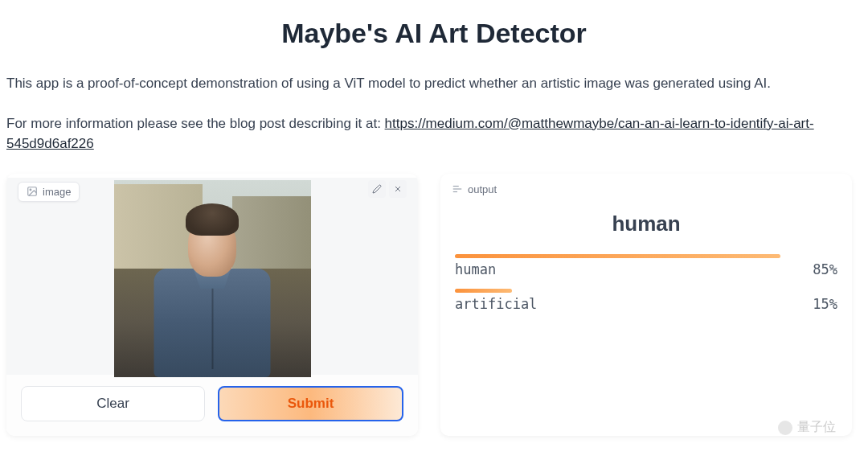 Image resolution: width=868 pixels, height=460 pixels. Describe the element at coordinates (646, 301) in the screenshot. I see `result-row: artificial 15%` at that location.